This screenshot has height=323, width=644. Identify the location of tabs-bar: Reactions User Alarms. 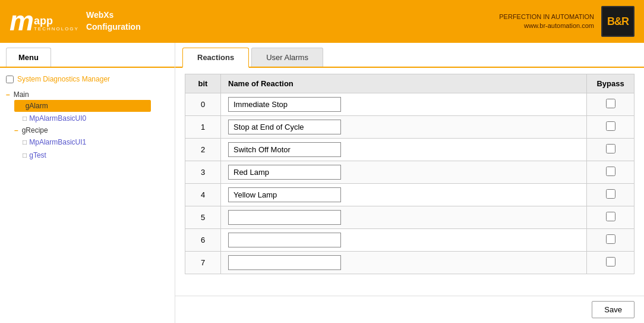
(410, 55).